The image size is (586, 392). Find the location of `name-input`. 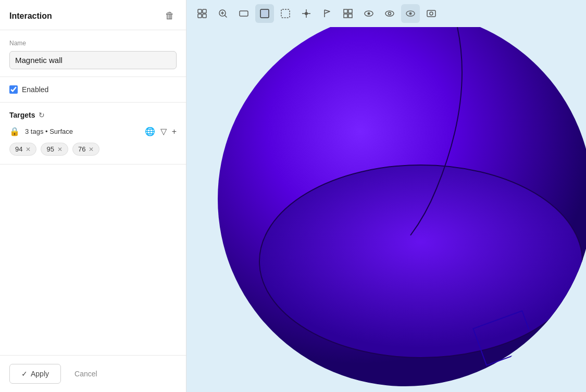

name-input is located at coordinates (93, 60).